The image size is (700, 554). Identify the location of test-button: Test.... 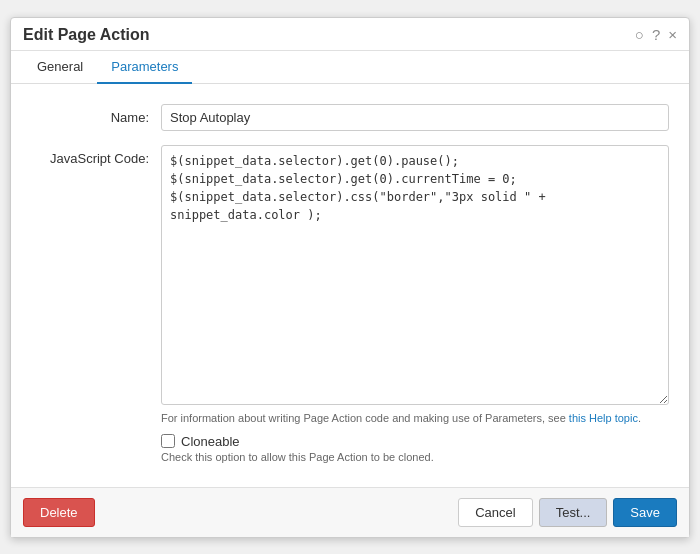
(574, 512).